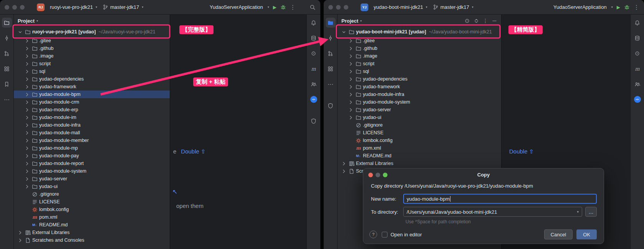  Describe the element at coordinates (41, 7) in the screenshot. I see `account-avatar: RJ` at that location.